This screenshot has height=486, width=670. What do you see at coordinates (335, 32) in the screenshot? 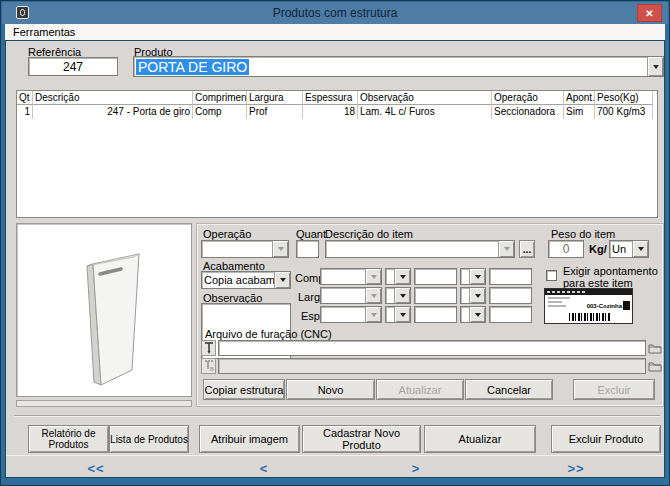
I see `menu-bar: Ferramentas` at bounding box center [335, 32].